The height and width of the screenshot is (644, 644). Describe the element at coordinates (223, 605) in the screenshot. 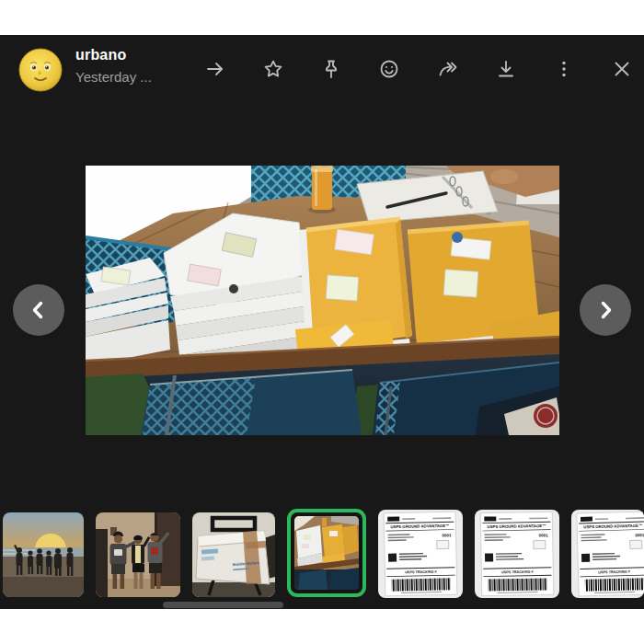

I see `horizontal-scrollbar-thumb` at that location.